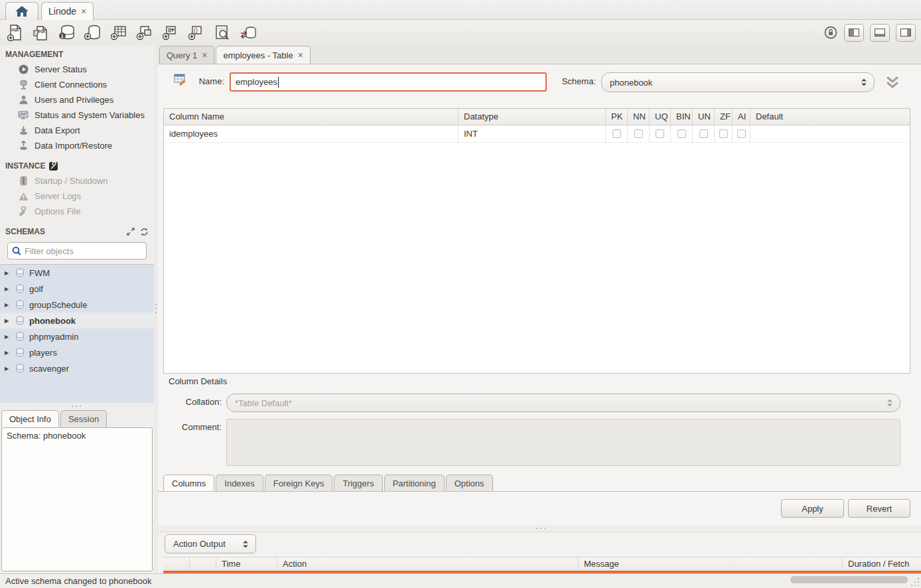 This screenshot has height=588, width=921. What do you see at coordinates (539, 528) in the screenshot?
I see `output-horizontal-splitter` at bounding box center [539, 528].